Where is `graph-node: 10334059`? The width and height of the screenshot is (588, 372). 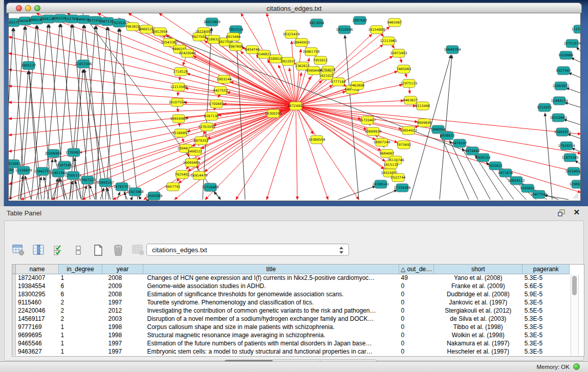
graph-node: 10334059 is located at coordinates (573, 171).